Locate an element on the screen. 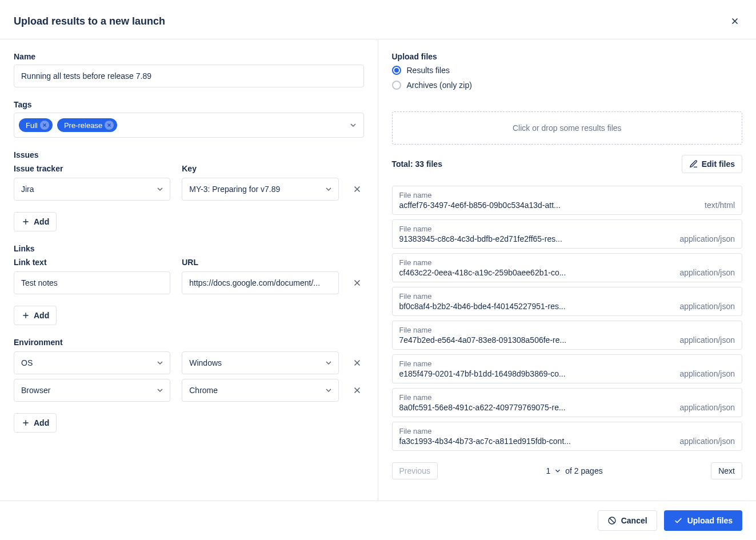 The height and width of the screenshot is (540, 756). file-name-value: e185f479-0201-47bf-b1dd-16498d9b3869-co.… is located at coordinates (482, 374).